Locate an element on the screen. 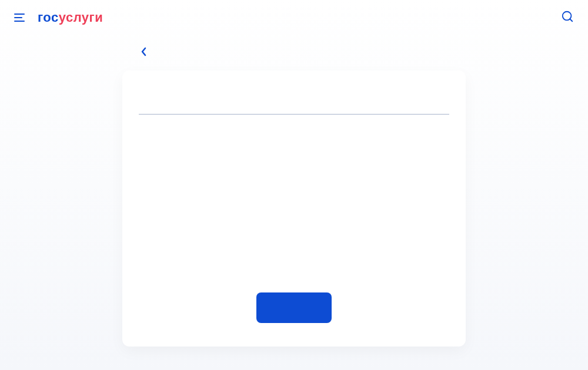 Image resolution: width=588 pixels, height=370 pixels. menu-icon is located at coordinates (20, 18).